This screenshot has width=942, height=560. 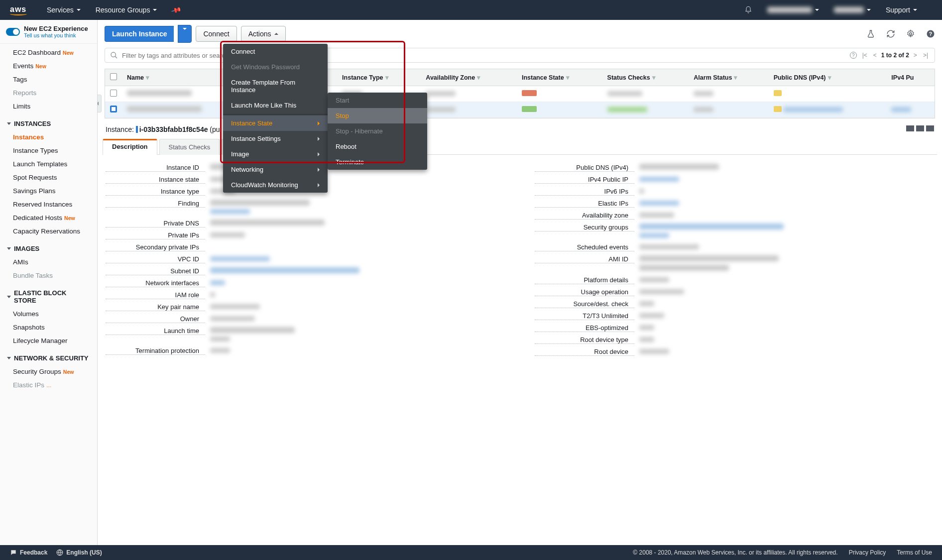 I want to click on triangle-down-icon, so click(x=9, y=123).